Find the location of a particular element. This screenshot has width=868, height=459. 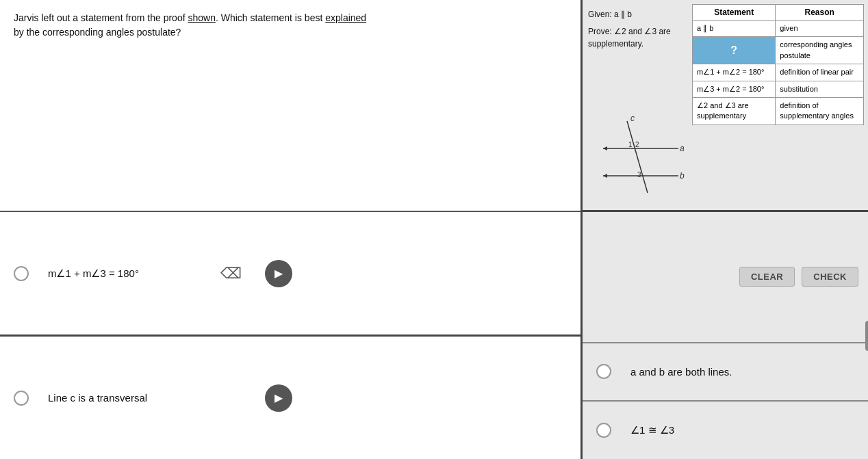

choice-c-audio-btn: ▶ is located at coordinates (279, 398).